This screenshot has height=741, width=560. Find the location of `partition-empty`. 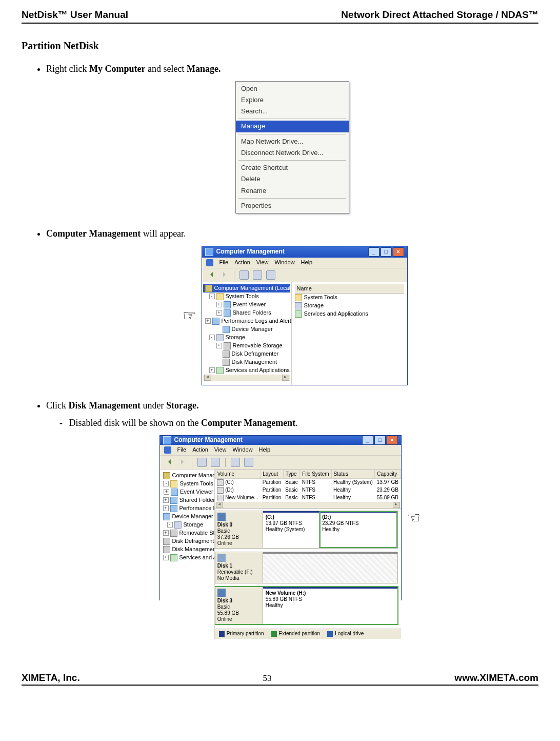

partition-empty is located at coordinates (330, 568).